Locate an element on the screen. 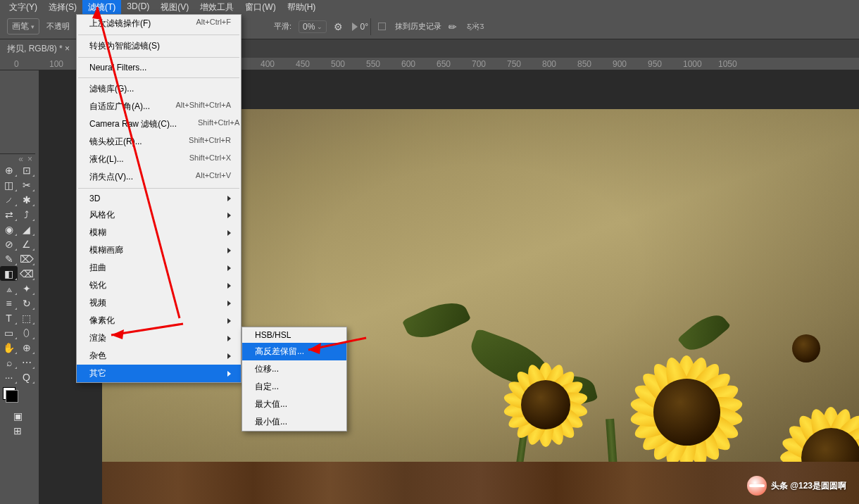  menu-item: 模糊画廊 is located at coordinates (159, 251).